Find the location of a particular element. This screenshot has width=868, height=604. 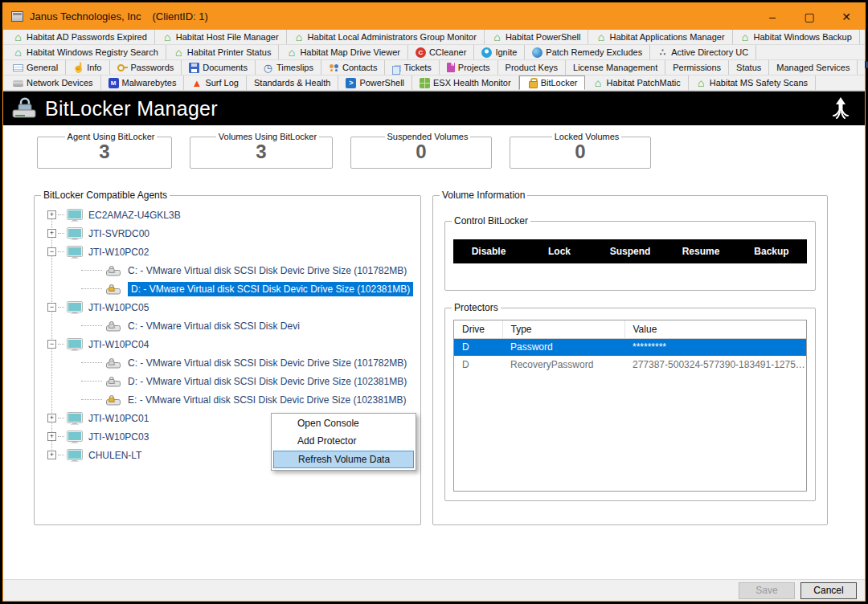

drive-locked-icon is located at coordinates (114, 400).